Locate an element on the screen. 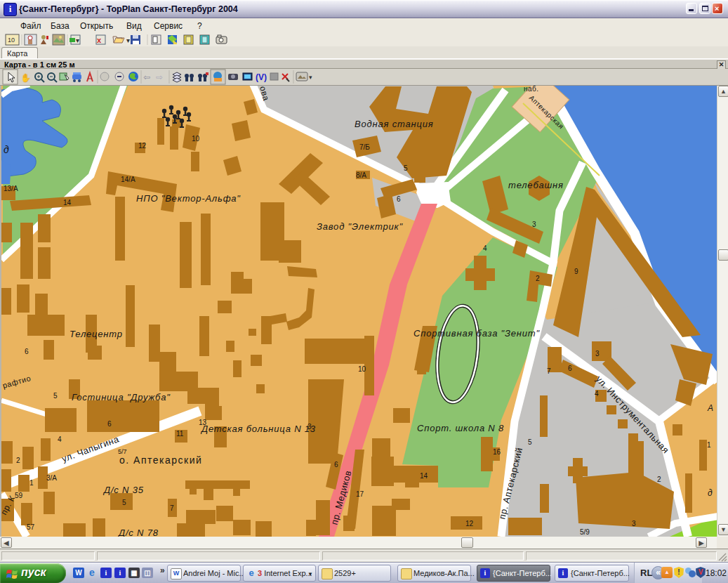 Image resolution: width=728 pixels, height=583 pixels. svg-text: x is located at coordinates (100, 40).